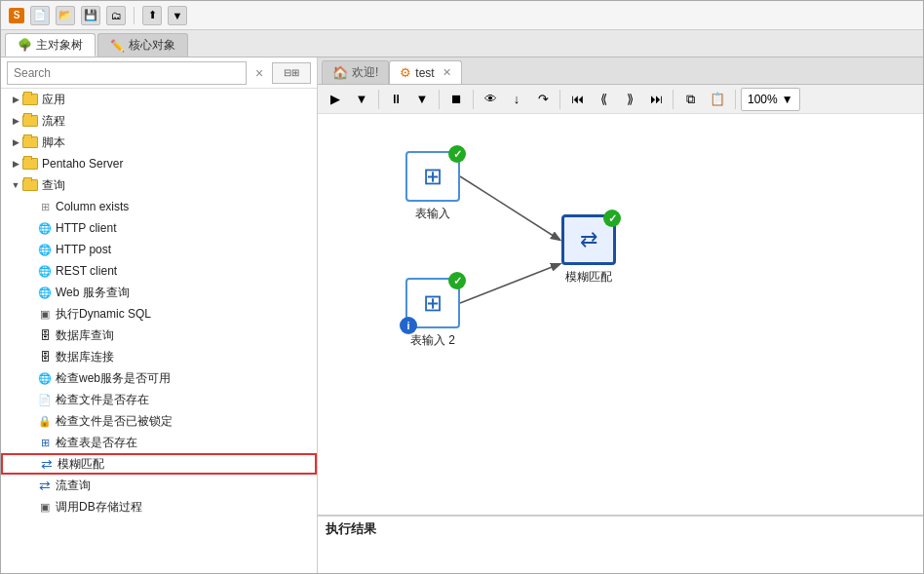 The width and height of the screenshot is (924, 574). What do you see at coordinates (45, 228) in the screenshot?
I see `icon-http-client: 🌐` at bounding box center [45, 228].